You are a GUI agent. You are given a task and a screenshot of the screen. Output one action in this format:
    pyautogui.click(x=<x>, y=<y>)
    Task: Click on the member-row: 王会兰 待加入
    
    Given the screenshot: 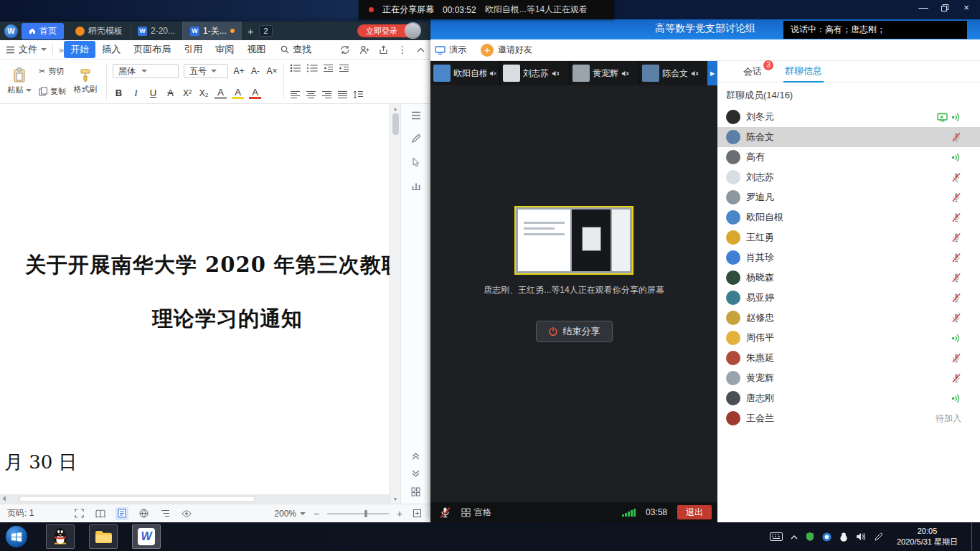 What is the action you would take?
    pyautogui.click(x=849, y=418)
    